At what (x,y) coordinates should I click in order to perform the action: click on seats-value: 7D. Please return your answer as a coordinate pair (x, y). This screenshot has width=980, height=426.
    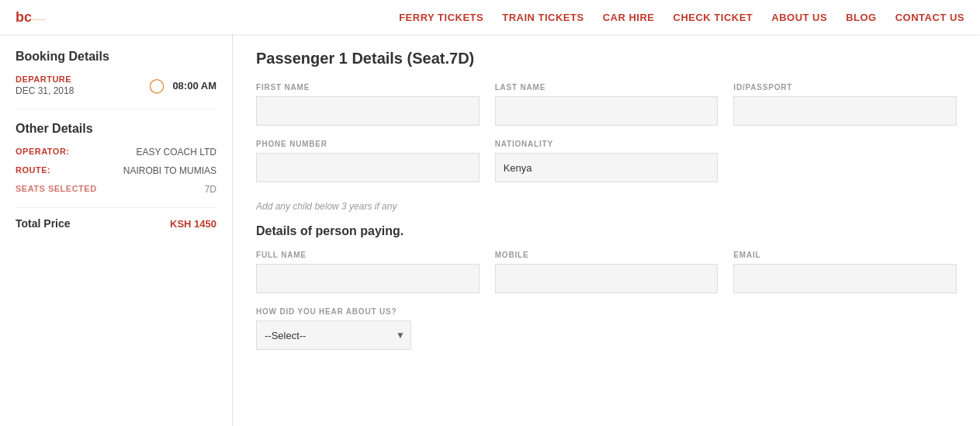
    Looking at the image, I should click on (211, 189).